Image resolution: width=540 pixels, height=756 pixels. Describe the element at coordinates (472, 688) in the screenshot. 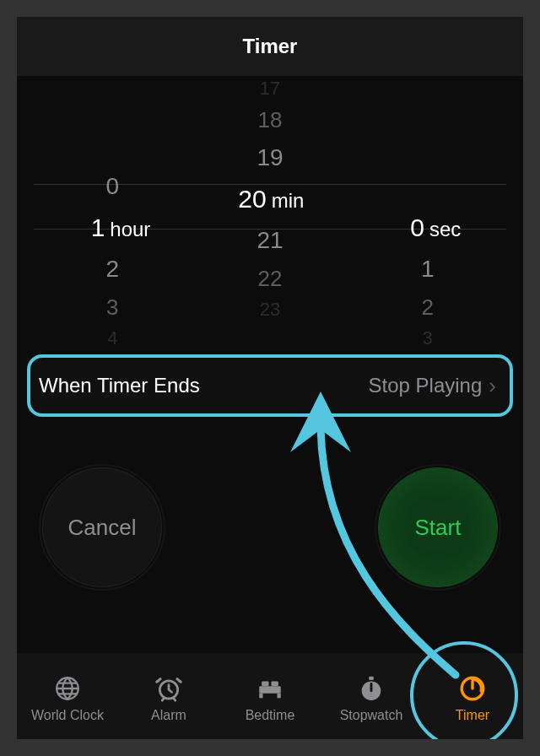

I see `timer-icon` at that location.